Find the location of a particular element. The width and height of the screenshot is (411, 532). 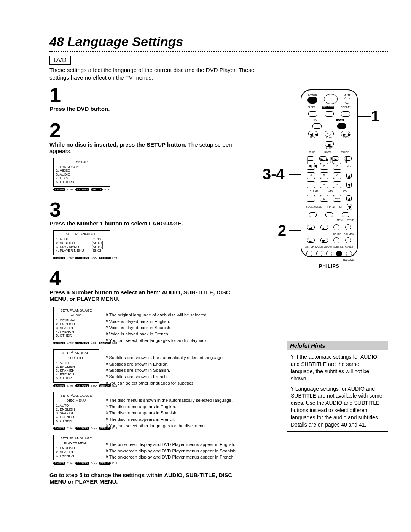

remote-label: TV is located at coordinates (315, 120).